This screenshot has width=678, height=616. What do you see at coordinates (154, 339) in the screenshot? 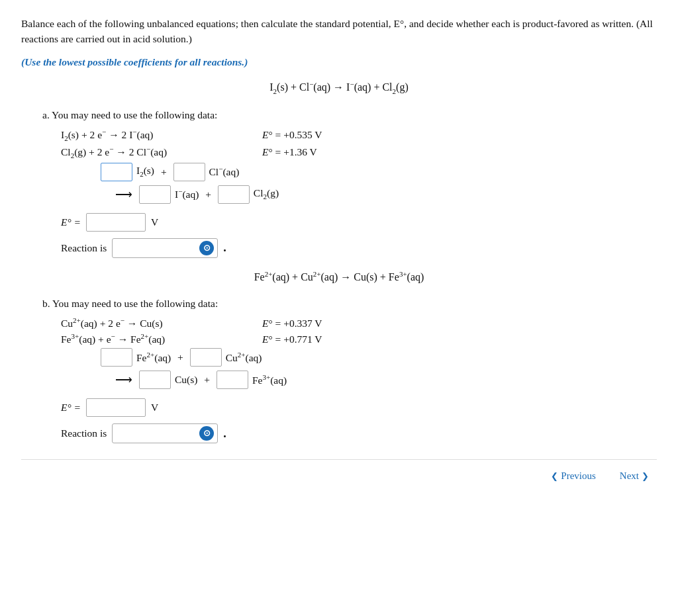
I see `data-eq-b2: Fe3+(aq) + e− → Fe2+(aq)` at bounding box center [154, 339].